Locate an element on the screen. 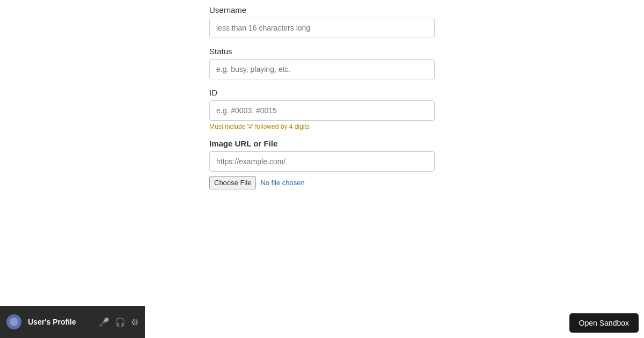 The height and width of the screenshot is (338, 644). choose-file-button: Choose File is located at coordinates (233, 182).